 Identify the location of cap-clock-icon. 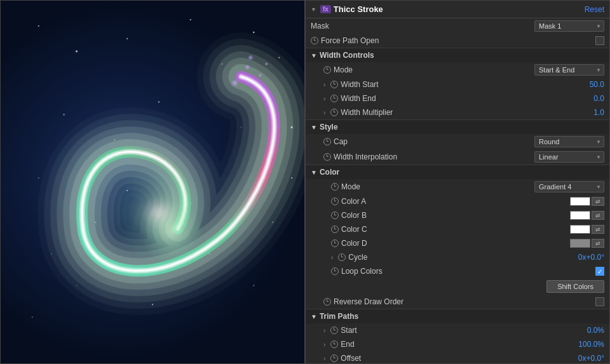
(327, 142).